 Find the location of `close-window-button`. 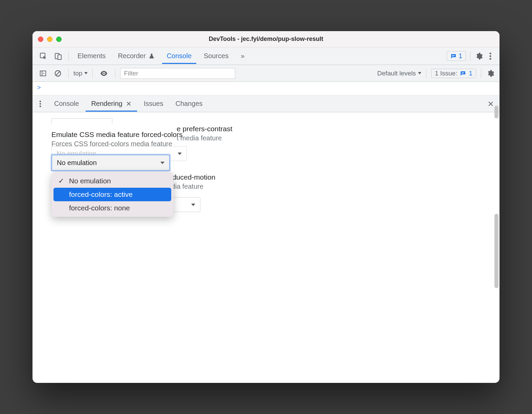

close-window-button is located at coordinates (41, 39).